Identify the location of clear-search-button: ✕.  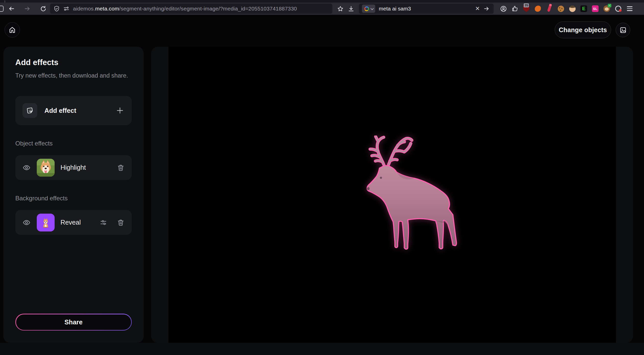
(478, 9).